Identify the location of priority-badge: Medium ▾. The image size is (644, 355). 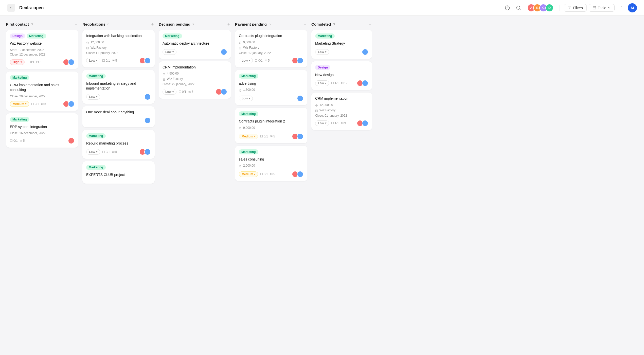
(20, 104).